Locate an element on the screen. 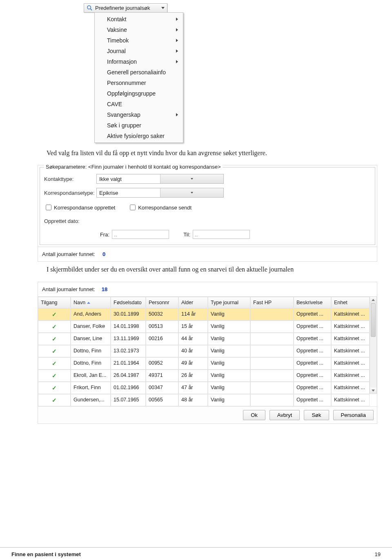  table-cell: 26 år is located at coordinates (193, 376).